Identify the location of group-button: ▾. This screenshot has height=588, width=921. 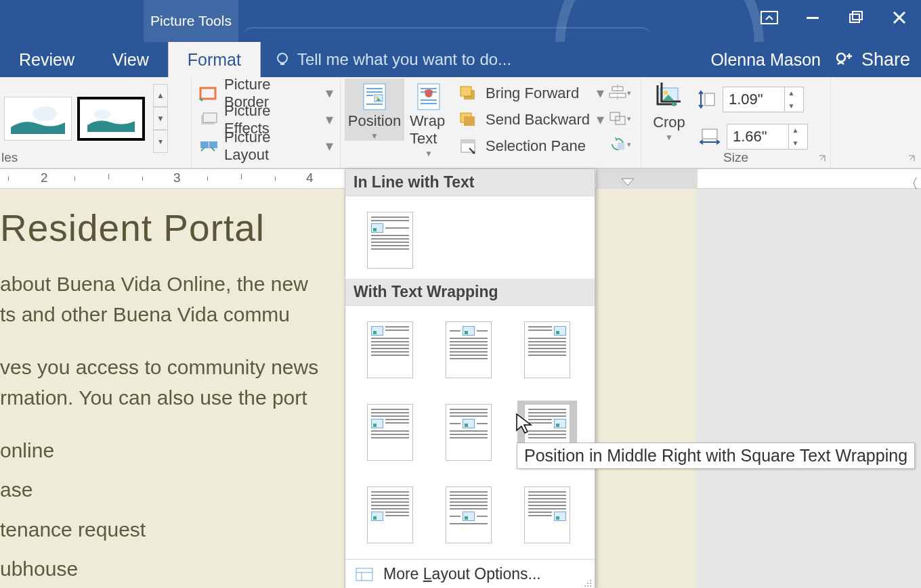
(620, 118).